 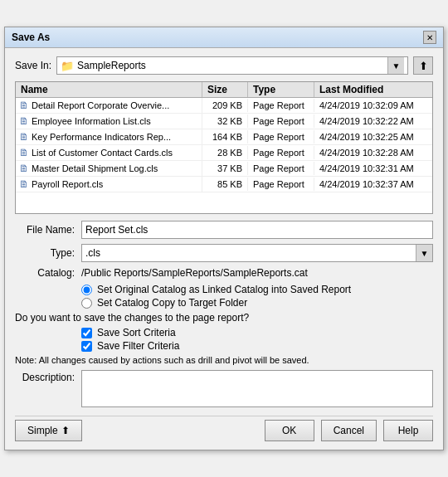 What do you see at coordinates (48, 377) in the screenshot?
I see `description-label: Description:` at bounding box center [48, 377].